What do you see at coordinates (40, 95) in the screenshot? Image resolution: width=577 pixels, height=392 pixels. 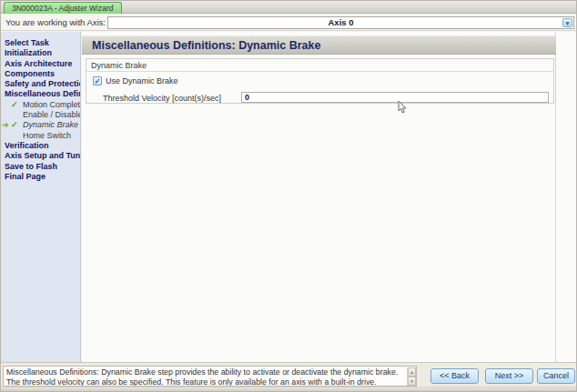 I see `sidebar-item-miscellaneous-definitions: Miscellaneous Definitions` at bounding box center [40, 95].